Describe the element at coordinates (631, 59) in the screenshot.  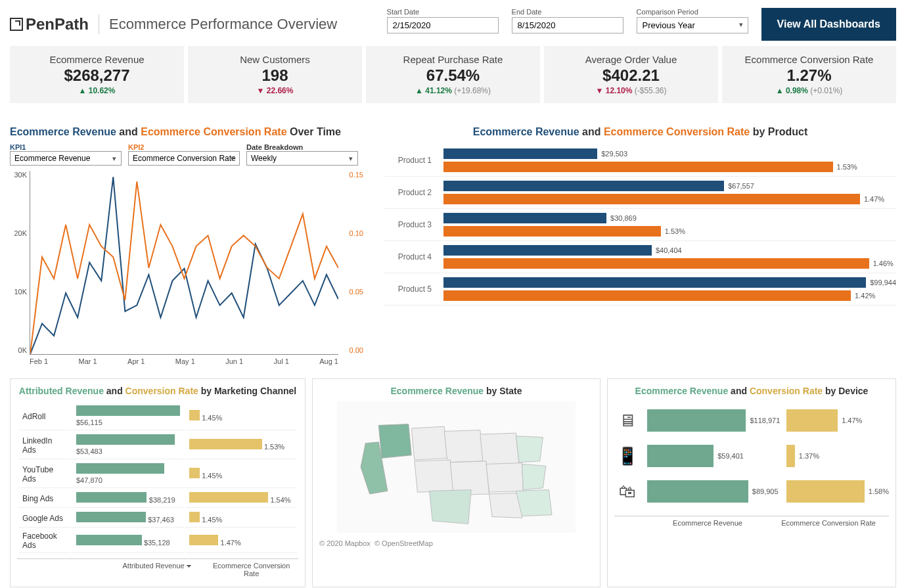
I see `kpi-title: Average Order Value` at that location.